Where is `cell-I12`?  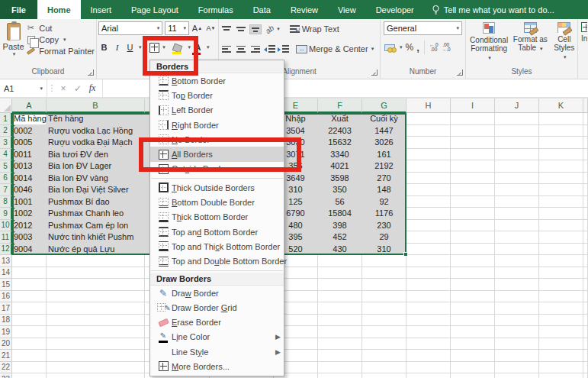 cell-I12 is located at coordinates (473, 250).